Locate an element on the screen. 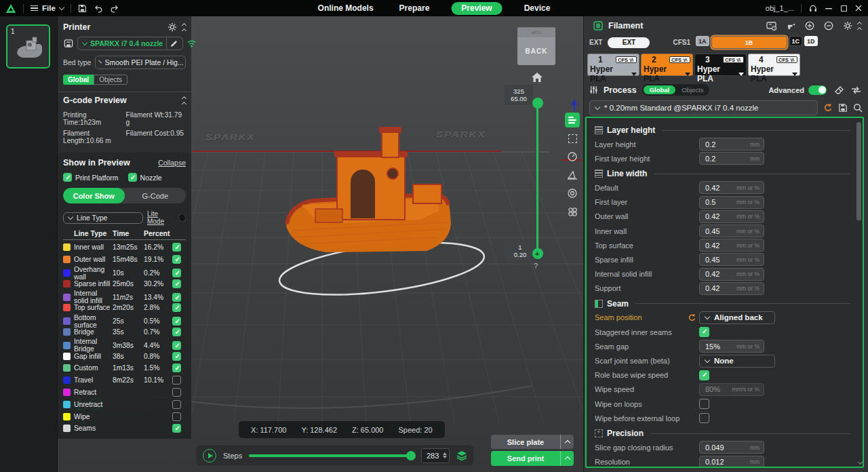  scope-objects-tab: Objects is located at coordinates (111, 80).